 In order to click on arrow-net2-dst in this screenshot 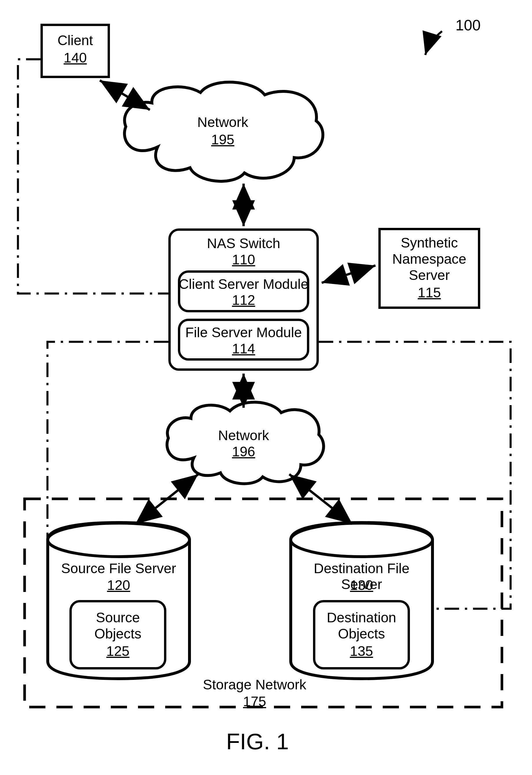, I will do `click(321, 499)`.